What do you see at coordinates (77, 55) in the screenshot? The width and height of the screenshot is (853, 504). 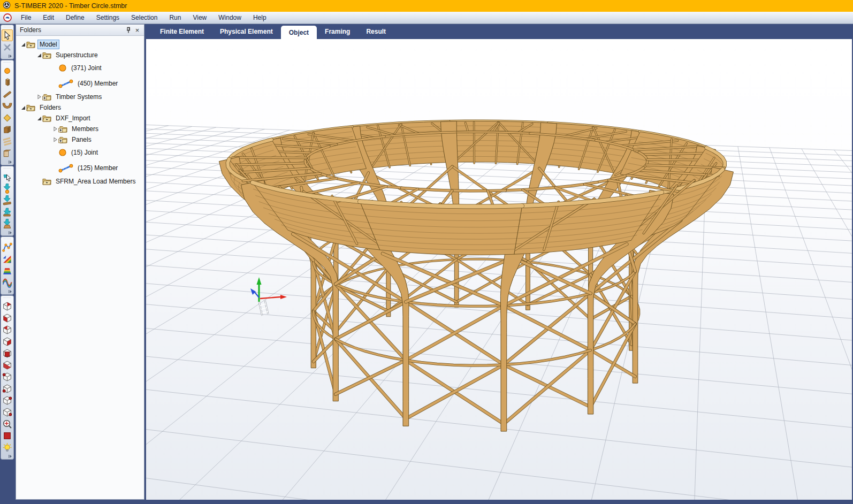 I see `tree-item-label: Superstructure` at bounding box center [77, 55].